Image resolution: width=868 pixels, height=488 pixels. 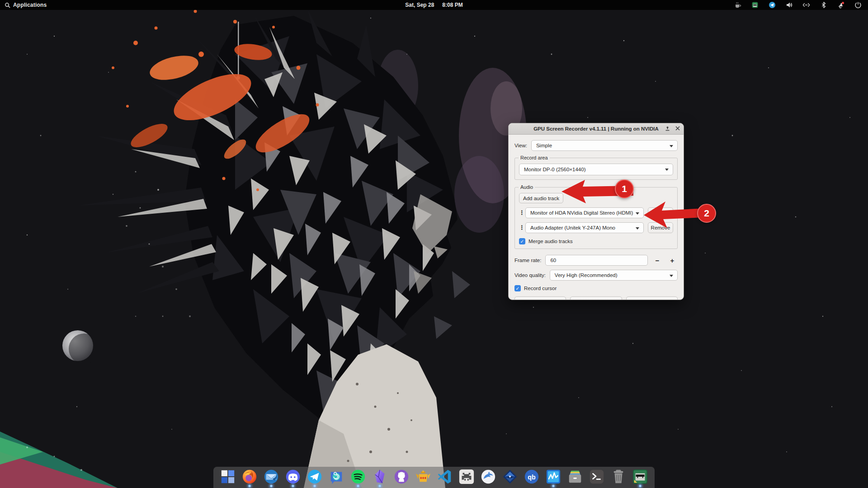 I want to click on record-cursor-checkbox, so click(x=518, y=288).